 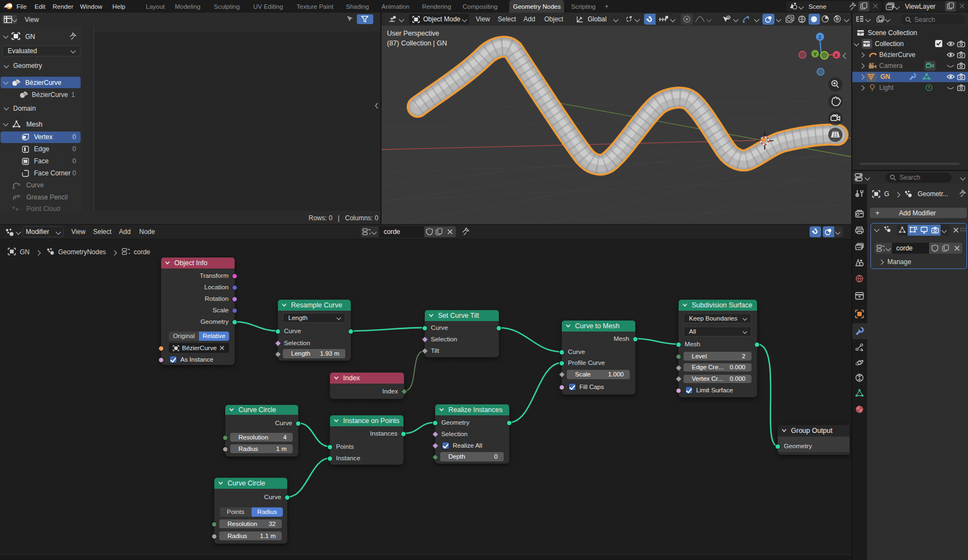 I want to click on svg-text: (87) Collection | GN, so click(x=417, y=43).